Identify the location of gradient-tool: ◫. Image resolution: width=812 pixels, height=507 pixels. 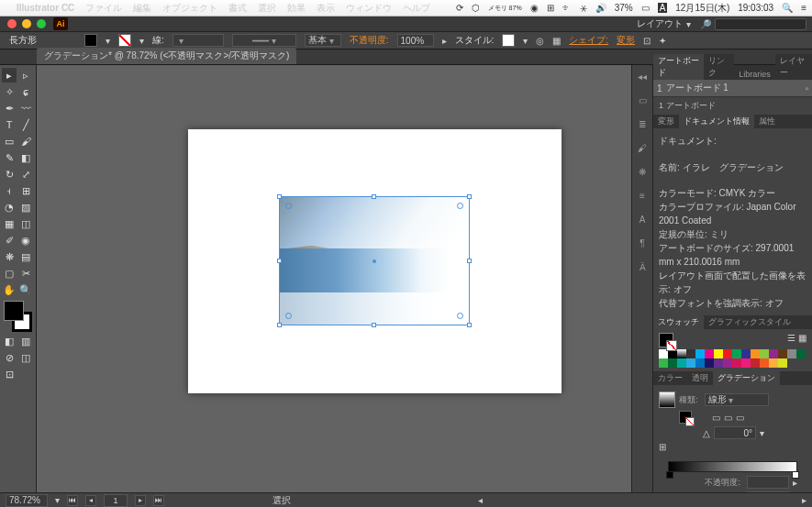
(26, 224).